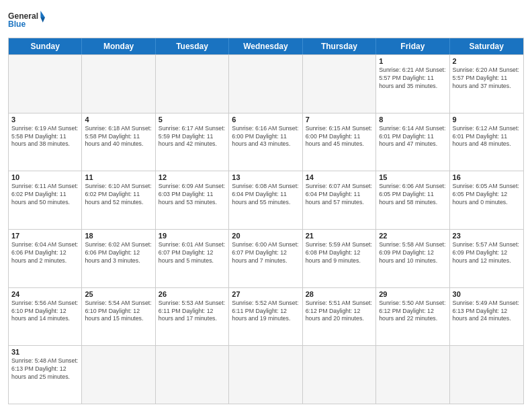 The width and height of the screenshot is (532, 411). I want to click on calendar-cell: 6Sunrise: 6:16 AM Sunset: 6:00 PM Daylig…, so click(266, 142).